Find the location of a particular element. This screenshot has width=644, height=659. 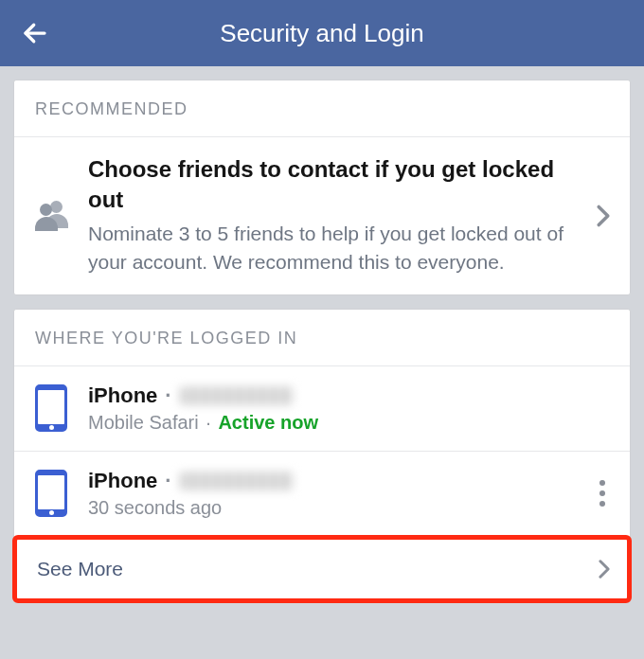

back-button is located at coordinates (35, 33).